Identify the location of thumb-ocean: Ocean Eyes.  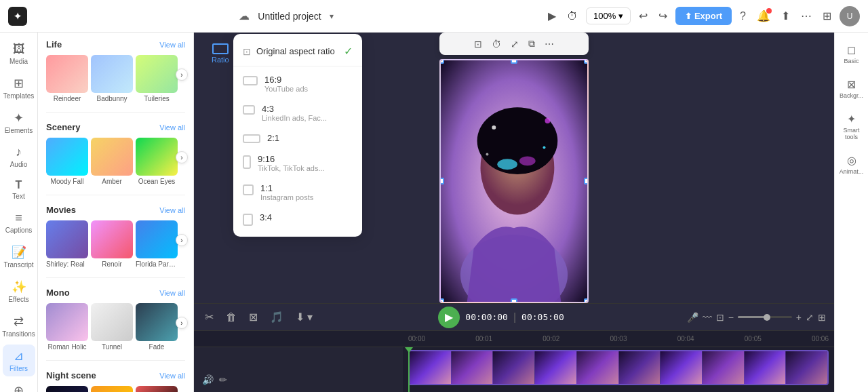
(157, 161).